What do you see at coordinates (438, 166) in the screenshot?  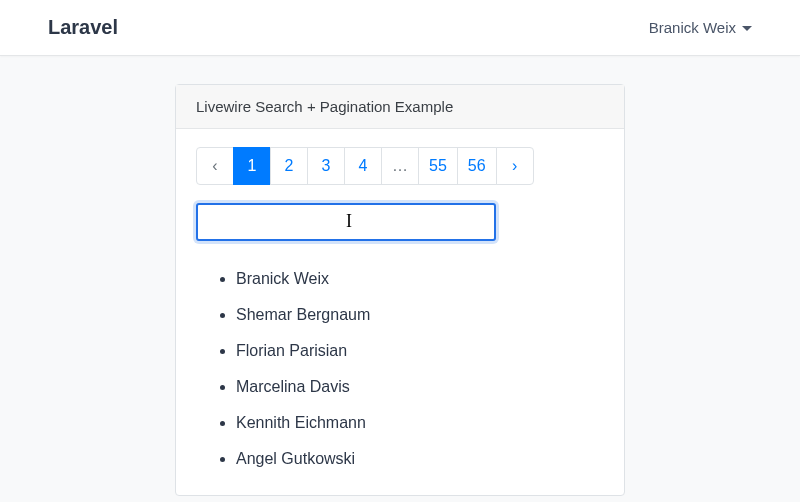 I see `pagination-page-55: 55` at bounding box center [438, 166].